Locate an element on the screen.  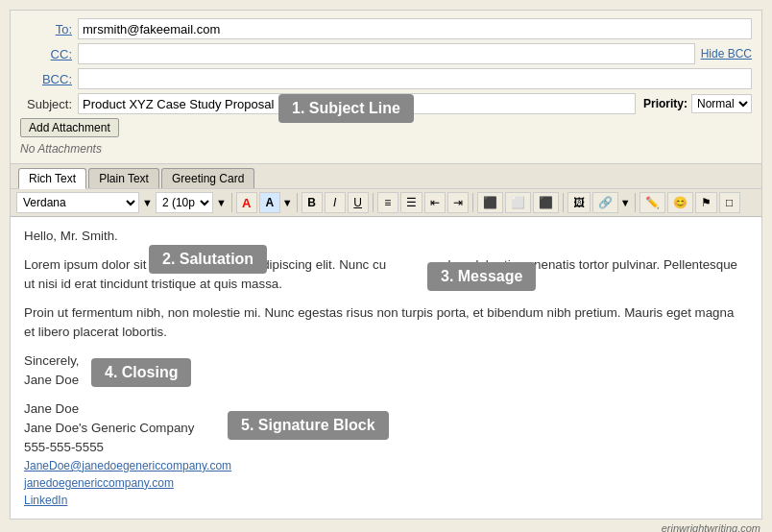
to-label: To: is located at coordinates (49, 29).